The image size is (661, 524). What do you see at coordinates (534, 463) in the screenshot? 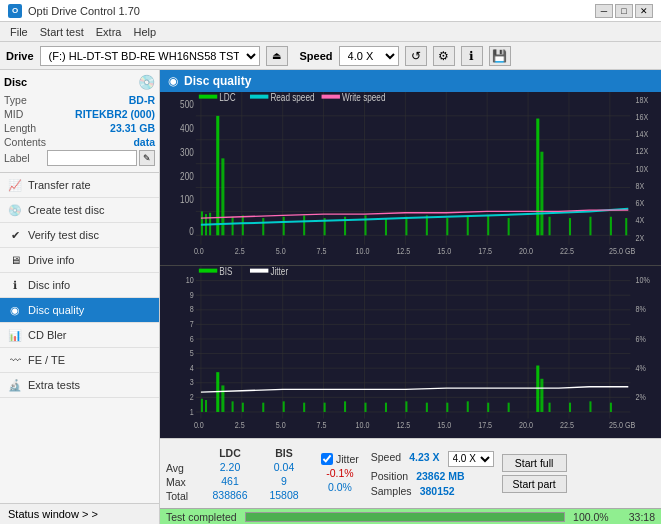
I see `start-full-button: Start full` at bounding box center [534, 463].